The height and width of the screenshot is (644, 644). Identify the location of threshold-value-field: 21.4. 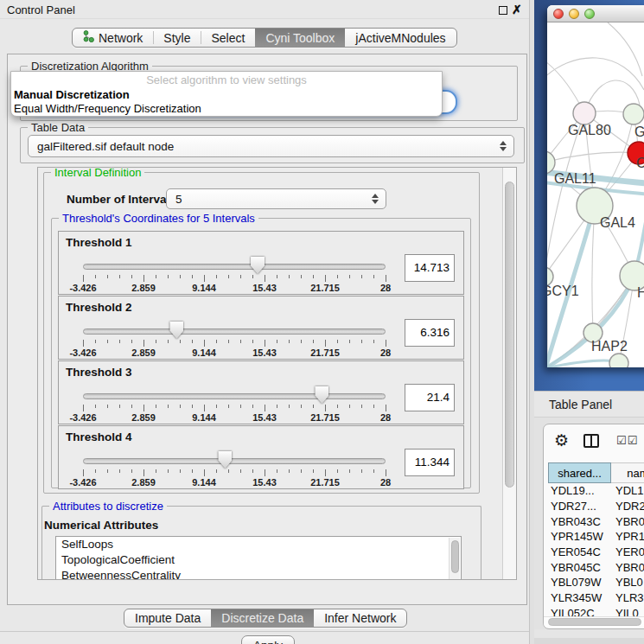
(430, 398).